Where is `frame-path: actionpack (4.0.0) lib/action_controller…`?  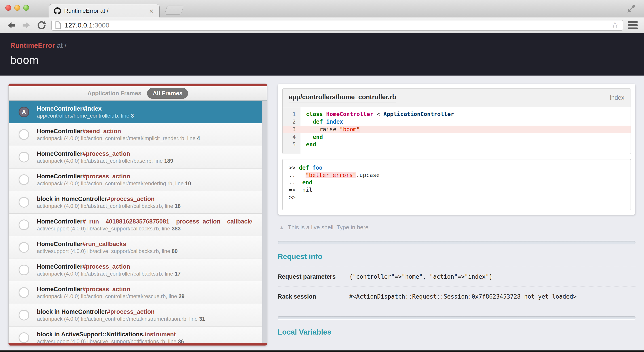
frame-path: actionpack (4.0.0) lib/action_controller… is located at coordinates (118, 319).